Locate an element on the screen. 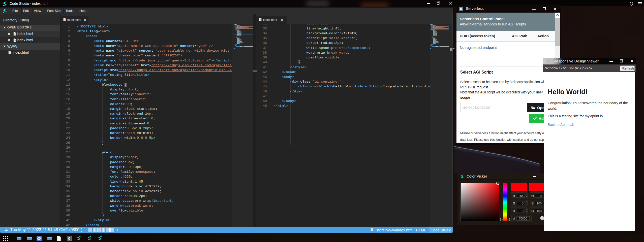 Image resolution: width=644 pixels, height=242 pixels. svg-text: 0 is located at coordinates (69, 238).